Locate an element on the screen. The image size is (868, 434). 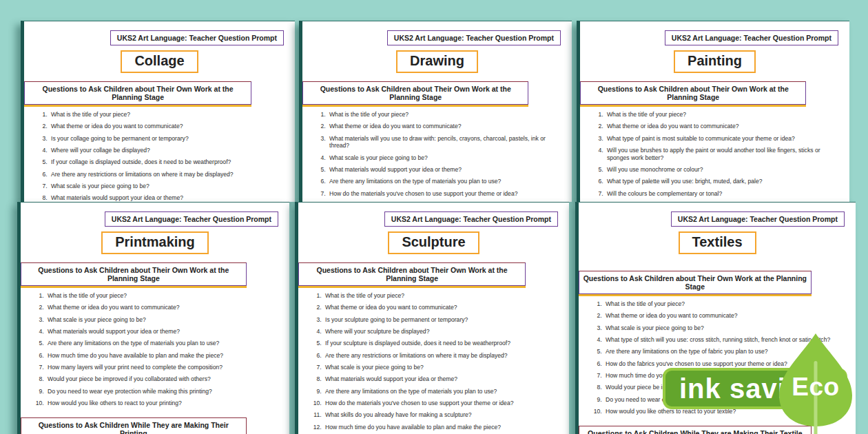
question-item: Is your sculpture going to be permanent … is located at coordinates (444, 320).